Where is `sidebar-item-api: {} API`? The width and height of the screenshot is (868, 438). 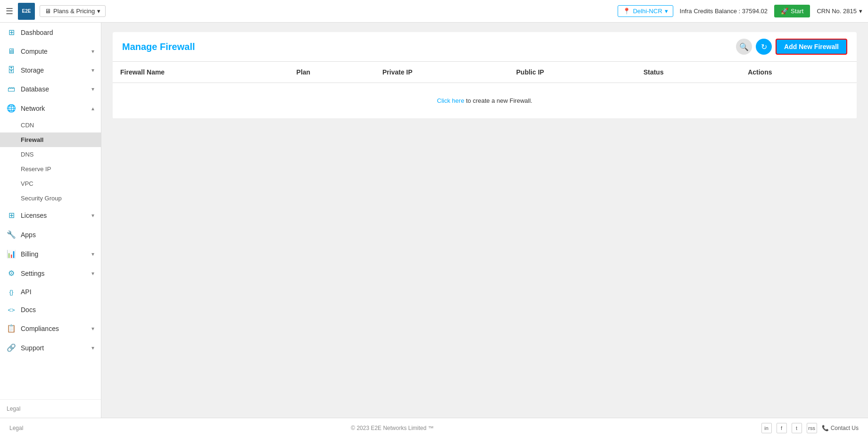
sidebar-item-api: {} API is located at coordinates (50, 292).